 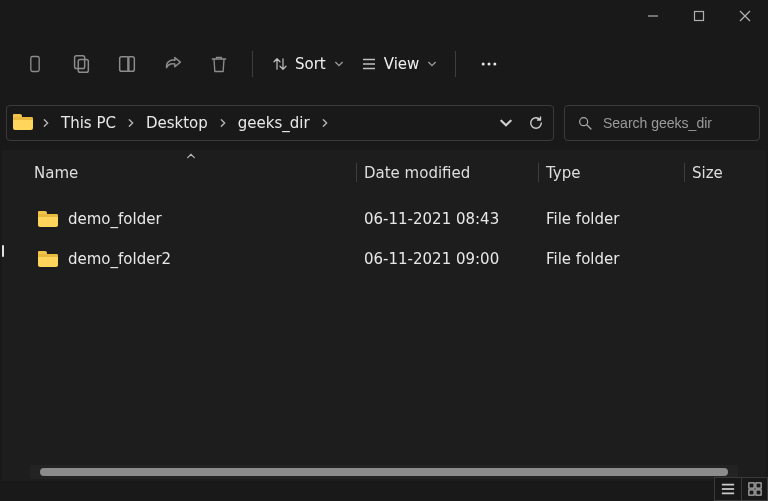 I want to click on horizontal-scrollbar, so click(x=384, y=472).